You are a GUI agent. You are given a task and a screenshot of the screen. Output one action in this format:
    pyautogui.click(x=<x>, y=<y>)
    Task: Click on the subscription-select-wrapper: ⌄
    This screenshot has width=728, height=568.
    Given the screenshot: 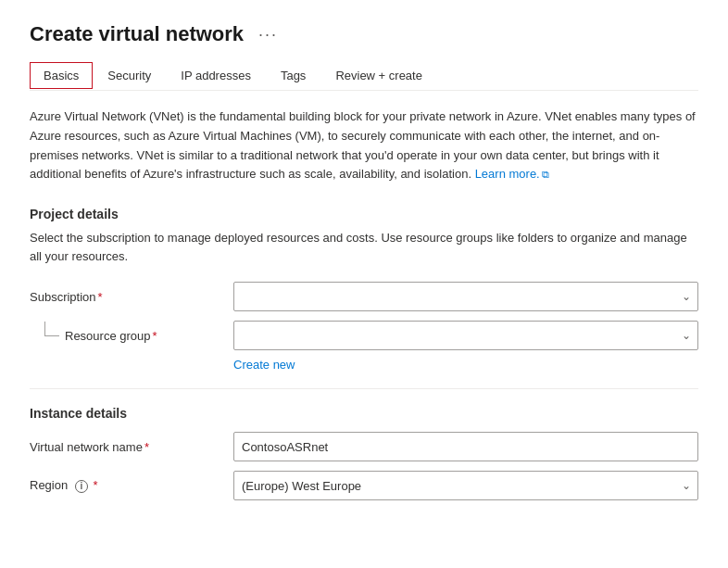 What is the action you would take?
    pyautogui.click(x=466, y=297)
    